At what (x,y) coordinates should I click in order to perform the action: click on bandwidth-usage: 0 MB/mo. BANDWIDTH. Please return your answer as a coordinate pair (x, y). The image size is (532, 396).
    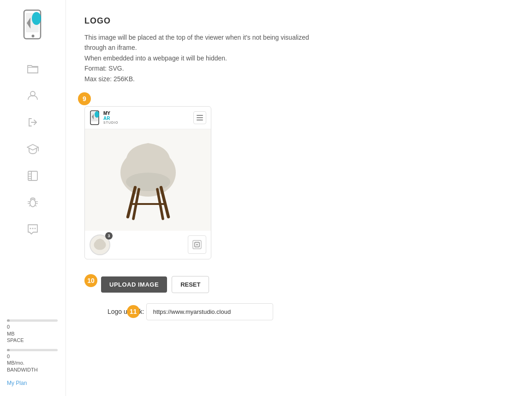
    Looking at the image, I should click on (33, 361).